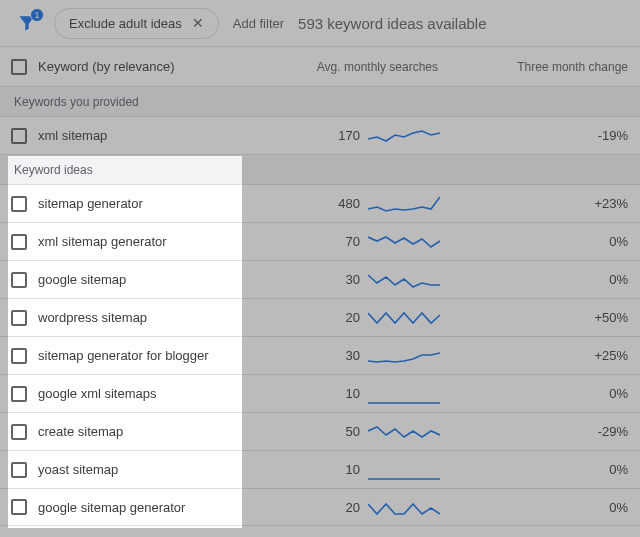 This screenshot has height=537, width=640. What do you see at coordinates (320, 169) in the screenshot?
I see `section-ideas: Keyword ideas` at bounding box center [320, 169].